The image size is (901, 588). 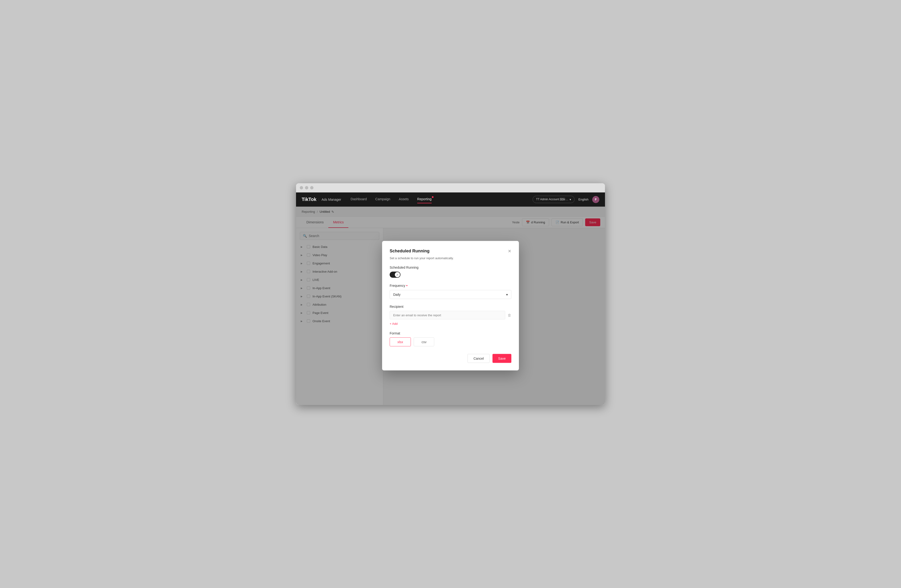 What do you see at coordinates (450, 272) in the screenshot?
I see `toggle-section: Scheduled Running ✓` at bounding box center [450, 272].